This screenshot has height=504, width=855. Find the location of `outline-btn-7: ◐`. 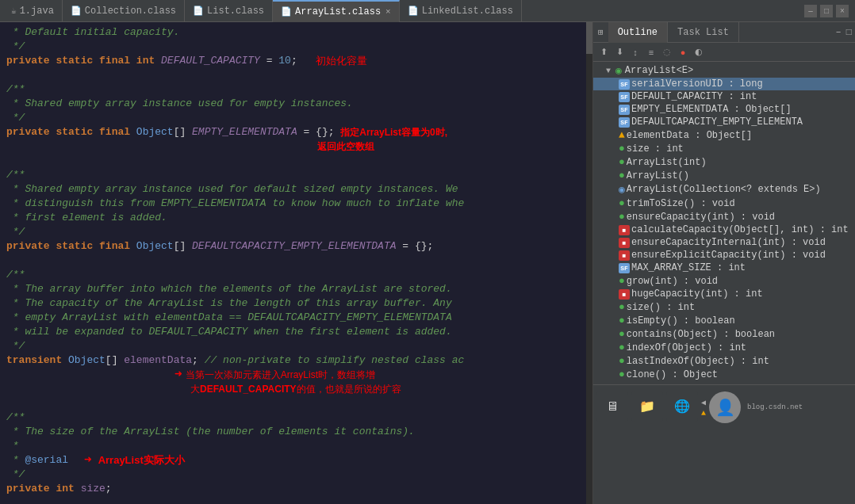

outline-btn-7: ◐ is located at coordinates (699, 52).